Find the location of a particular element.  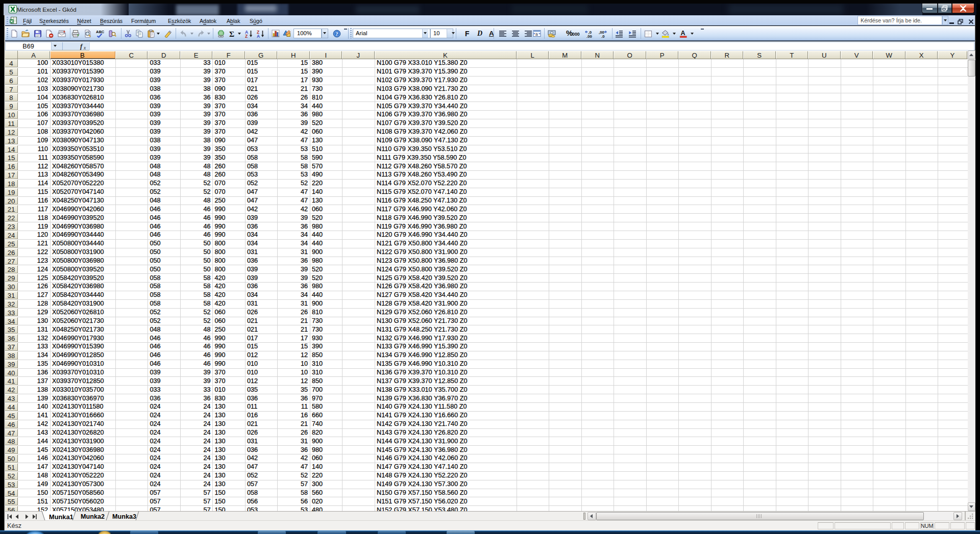

svg-text: ABC is located at coordinates (100, 32).